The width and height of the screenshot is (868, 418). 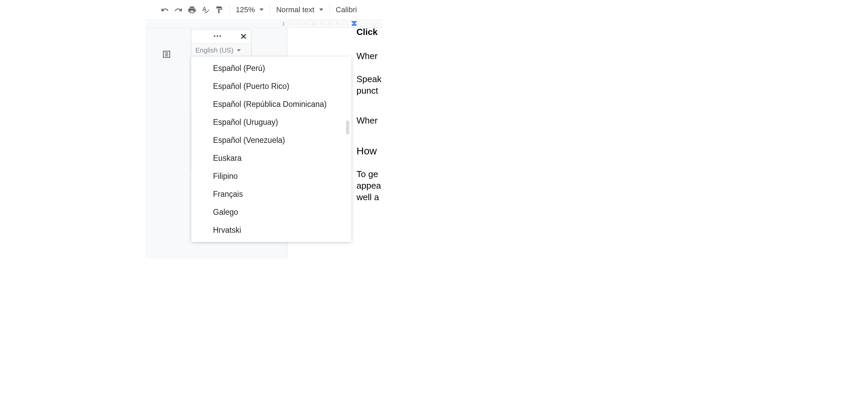 What do you see at coordinates (284, 24) in the screenshot?
I see `ruler-number: 1` at bounding box center [284, 24].